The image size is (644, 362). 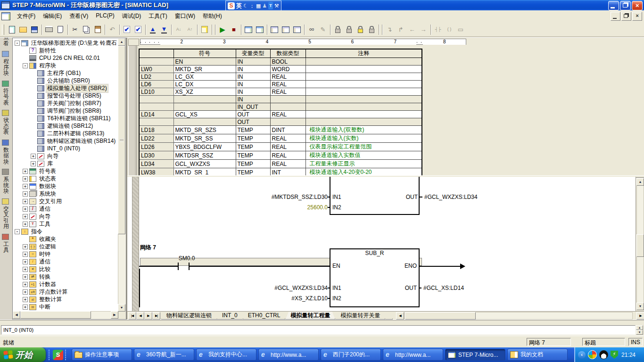 What do you see at coordinates (626, 16) in the screenshot?
I see `mdi-restore-button` at bounding box center [626, 16].